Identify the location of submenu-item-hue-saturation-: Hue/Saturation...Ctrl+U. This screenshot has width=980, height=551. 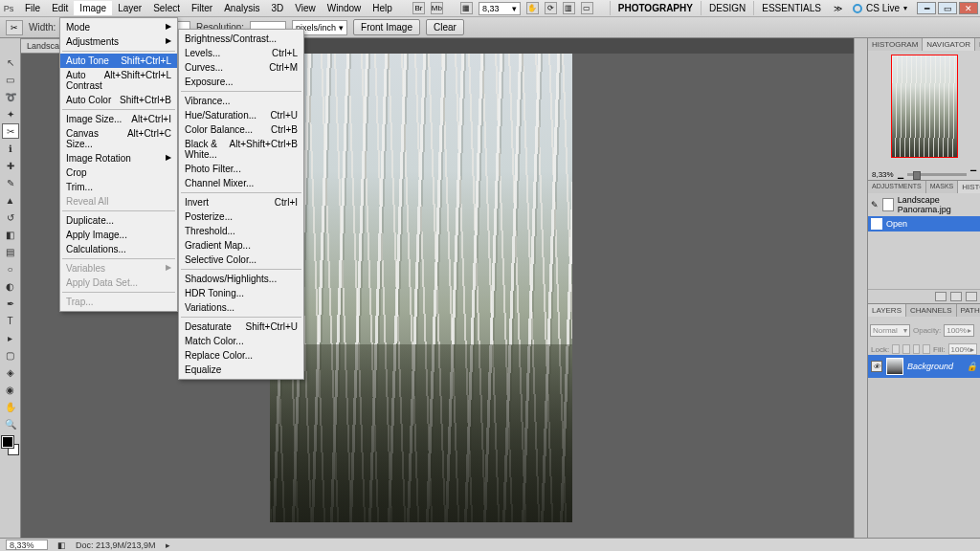
(241, 115).